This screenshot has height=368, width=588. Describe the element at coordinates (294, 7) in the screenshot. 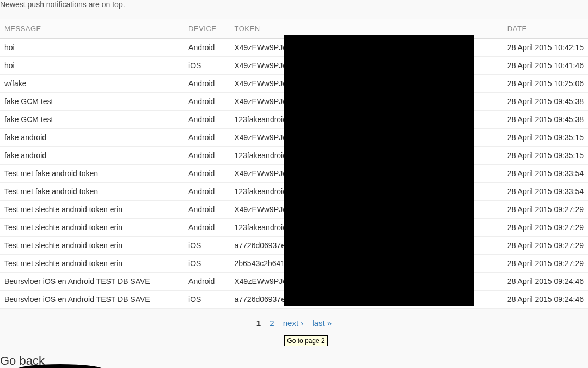

I see `intro-text: Newest push notifications are on top.` at that location.